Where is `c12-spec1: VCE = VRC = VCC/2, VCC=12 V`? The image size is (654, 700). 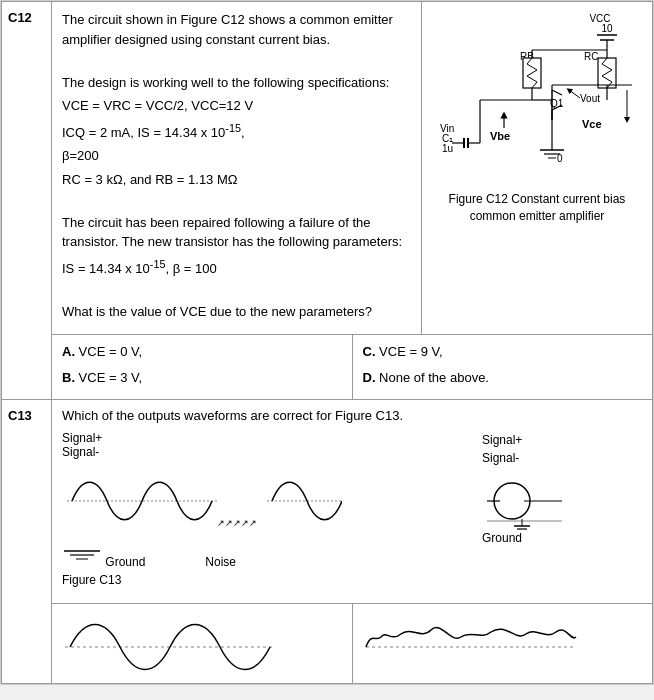 c12-spec1: VCE = VRC = VCC/2, VCC=12 V is located at coordinates (236, 106).